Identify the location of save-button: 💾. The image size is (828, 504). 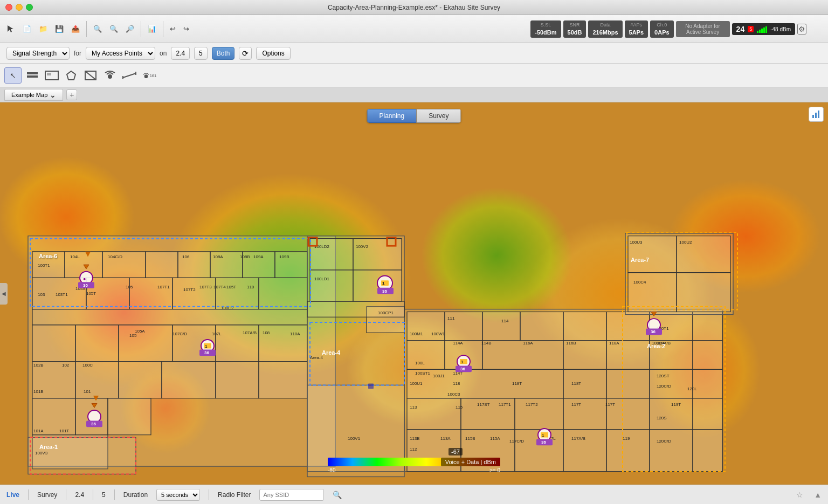
(59, 29).